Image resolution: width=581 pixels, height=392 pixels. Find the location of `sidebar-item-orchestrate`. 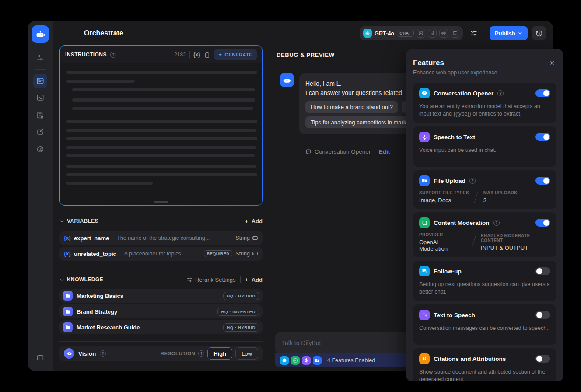

sidebar-item-orchestrate is located at coordinates (40, 81).